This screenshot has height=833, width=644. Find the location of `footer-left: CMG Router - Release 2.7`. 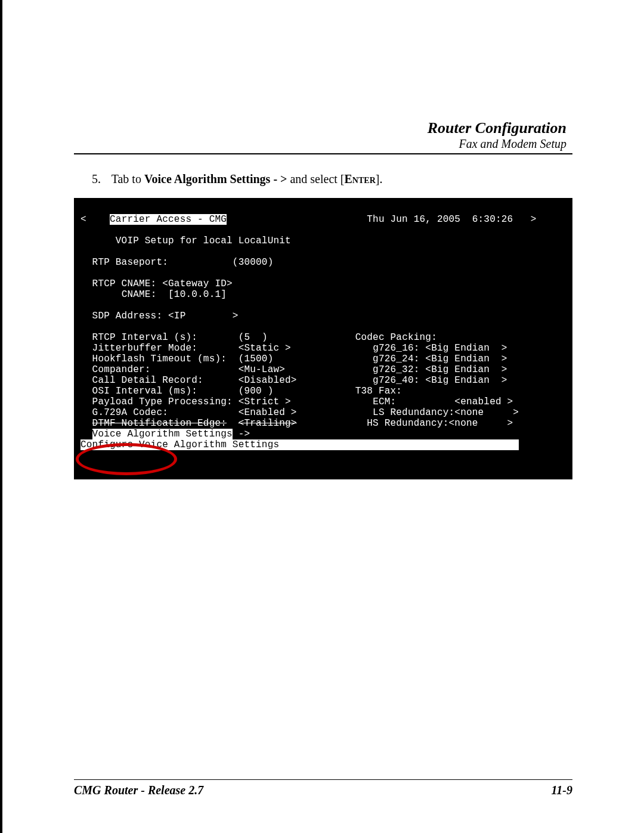

footer-left: CMG Router - Release 2.7 is located at coordinates (138, 791).